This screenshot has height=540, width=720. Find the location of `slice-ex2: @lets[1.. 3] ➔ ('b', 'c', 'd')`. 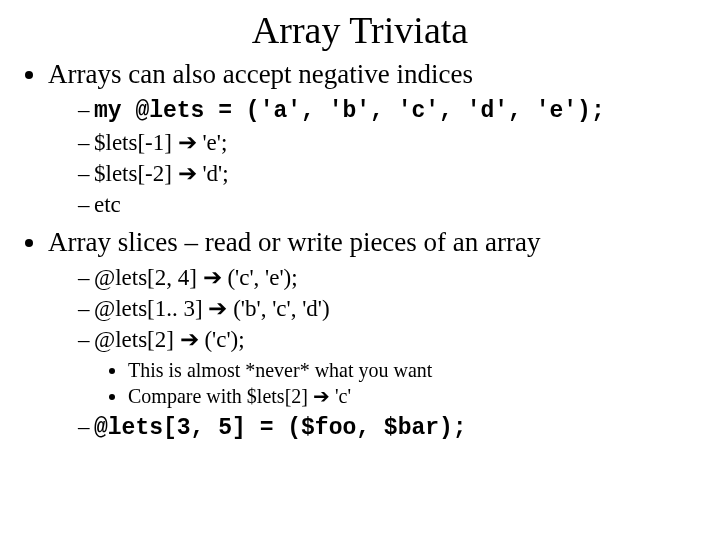

slice-ex2: @lets[1.. 3] ➔ ('b', 'c', 'd') is located at coordinates (389, 308).